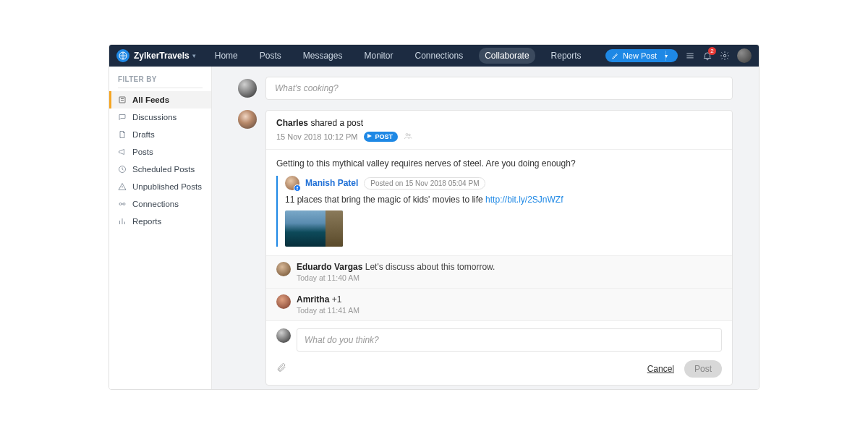 The image size is (868, 434). Describe the element at coordinates (430, 267) in the screenshot. I see `comment-text: Let's discuss about this tomorrow.` at that location.